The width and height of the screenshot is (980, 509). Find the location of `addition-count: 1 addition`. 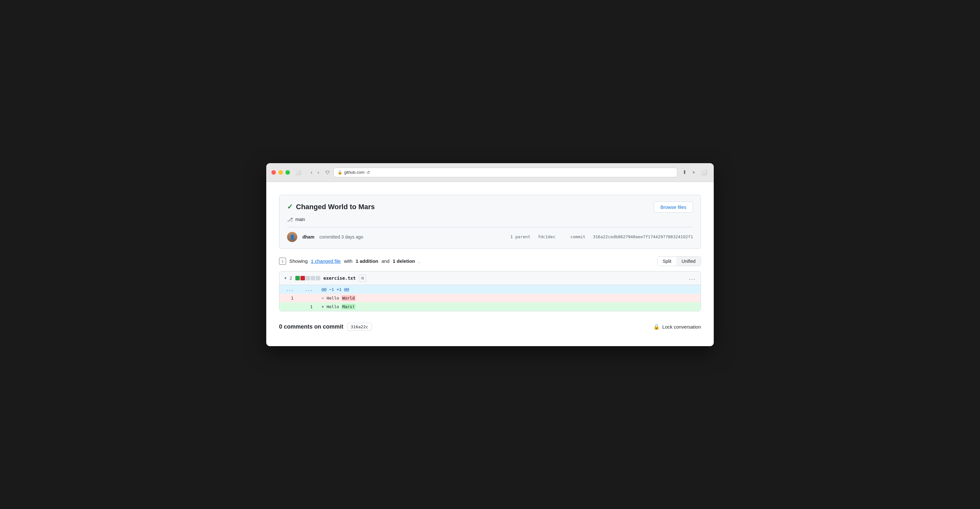

addition-count: 1 addition is located at coordinates (367, 261).